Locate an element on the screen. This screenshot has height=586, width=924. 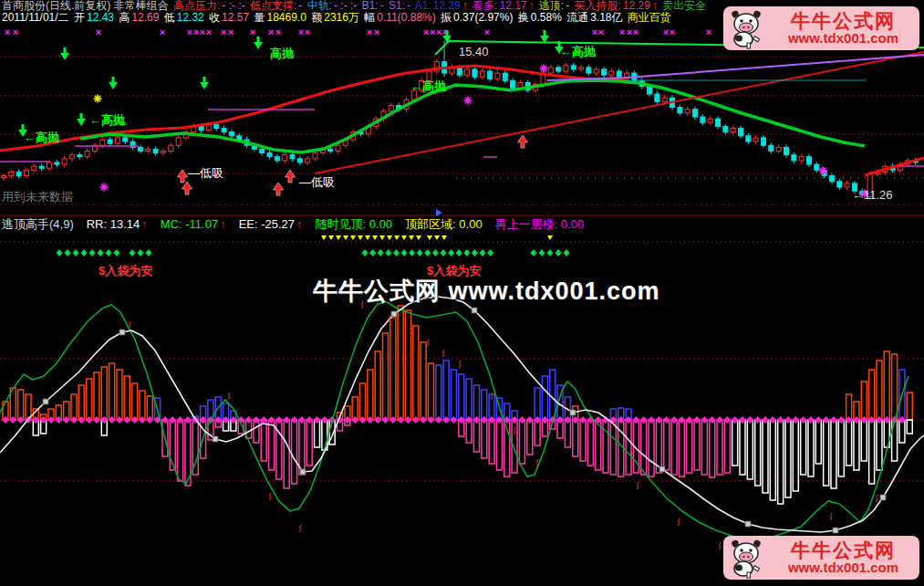
indicator-value: 随时见顶: 0.00 is located at coordinates (354, 225).